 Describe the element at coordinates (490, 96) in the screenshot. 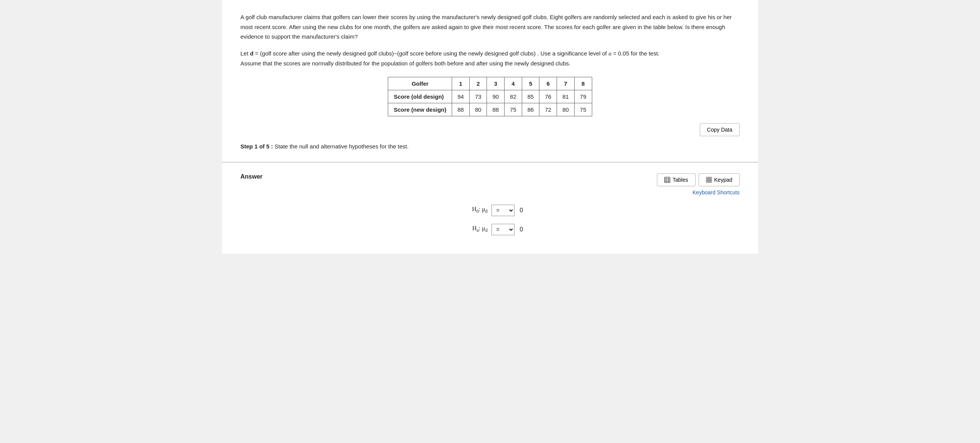

I see `table-row-old-design: Score (old design) 94 73 90 82 85 76 81 …` at that location.